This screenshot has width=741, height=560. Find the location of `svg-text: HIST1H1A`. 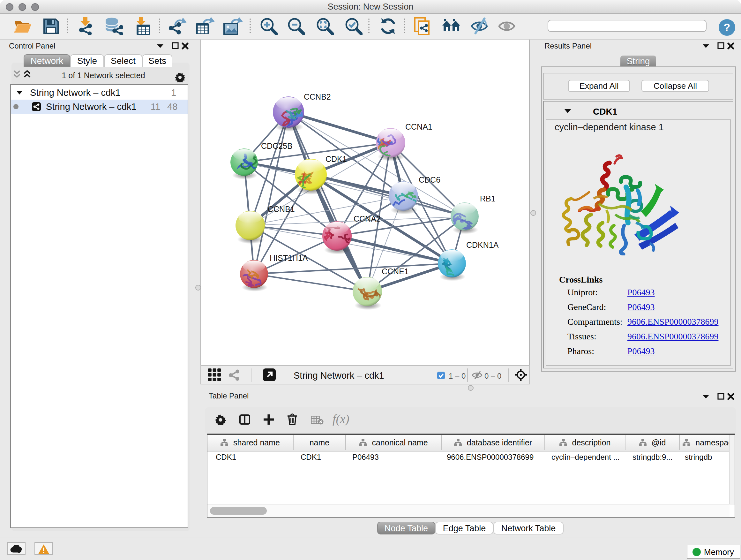

svg-text: HIST1H1A is located at coordinates (289, 258).